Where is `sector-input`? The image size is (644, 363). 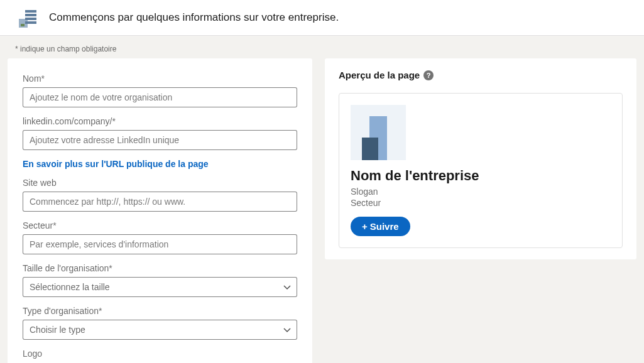
sector-input is located at coordinates (160, 244).